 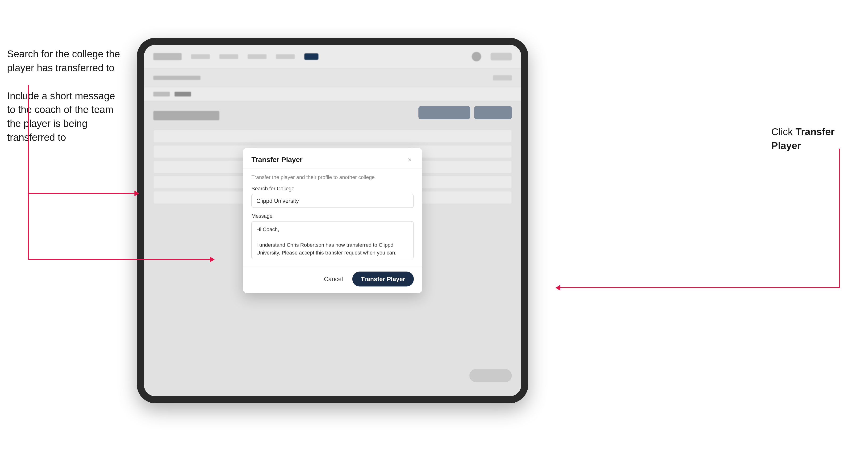 What do you see at coordinates (333, 240) in the screenshot?
I see `message-textarea: Hi Coach, I understand Chris Robertson h…` at bounding box center [333, 240].